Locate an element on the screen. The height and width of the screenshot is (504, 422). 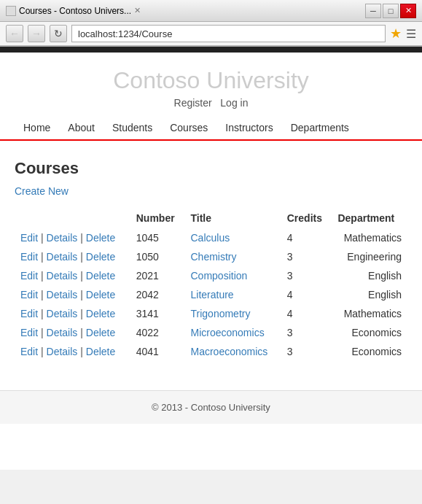
refresh-button: ↻ is located at coordinates (58, 34).